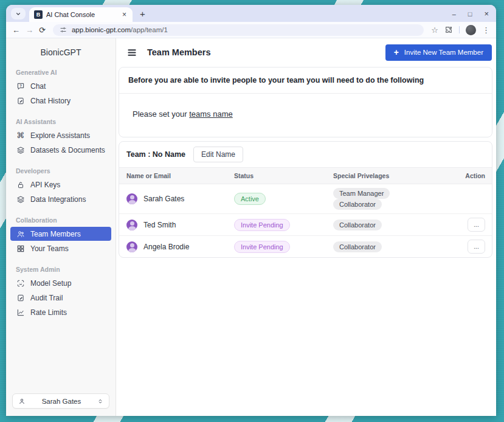 The height and width of the screenshot is (422, 504). Describe the element at coordinates (306, 52) in the screenshot. I see `page-header: Team Members + Invite New Team Member` at that location.